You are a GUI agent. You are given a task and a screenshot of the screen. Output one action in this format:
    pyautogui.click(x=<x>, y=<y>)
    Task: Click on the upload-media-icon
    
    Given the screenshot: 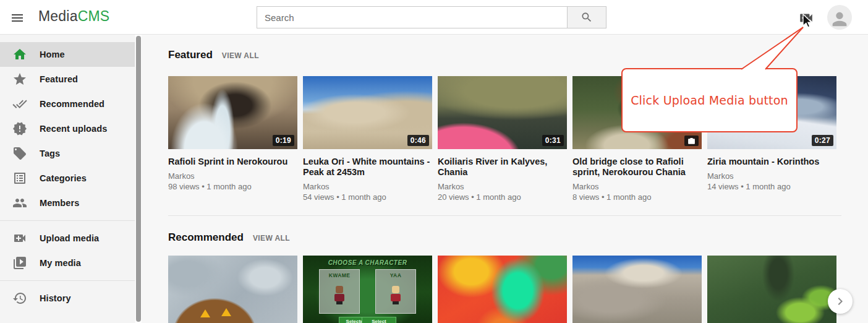 What is the action you would take?
    pyautogui.click(x=806, y=18)
    